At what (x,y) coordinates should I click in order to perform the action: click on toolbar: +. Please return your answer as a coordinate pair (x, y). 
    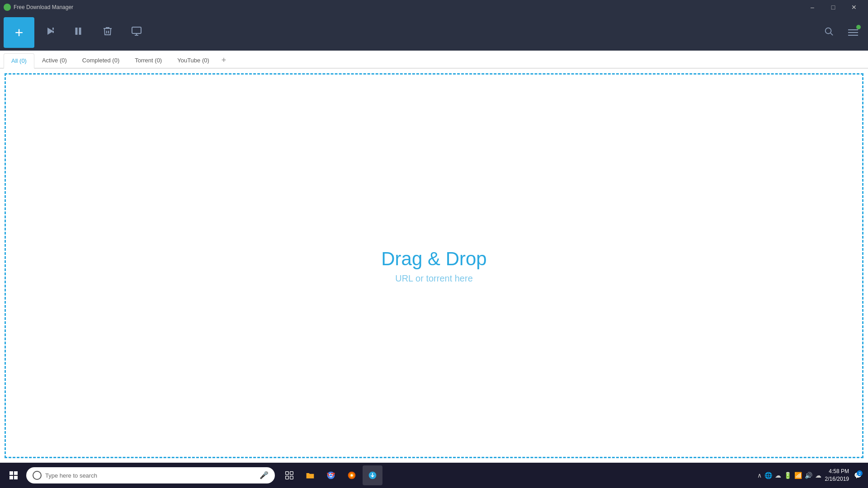
    Looking at the image, I should click on (434, 33).